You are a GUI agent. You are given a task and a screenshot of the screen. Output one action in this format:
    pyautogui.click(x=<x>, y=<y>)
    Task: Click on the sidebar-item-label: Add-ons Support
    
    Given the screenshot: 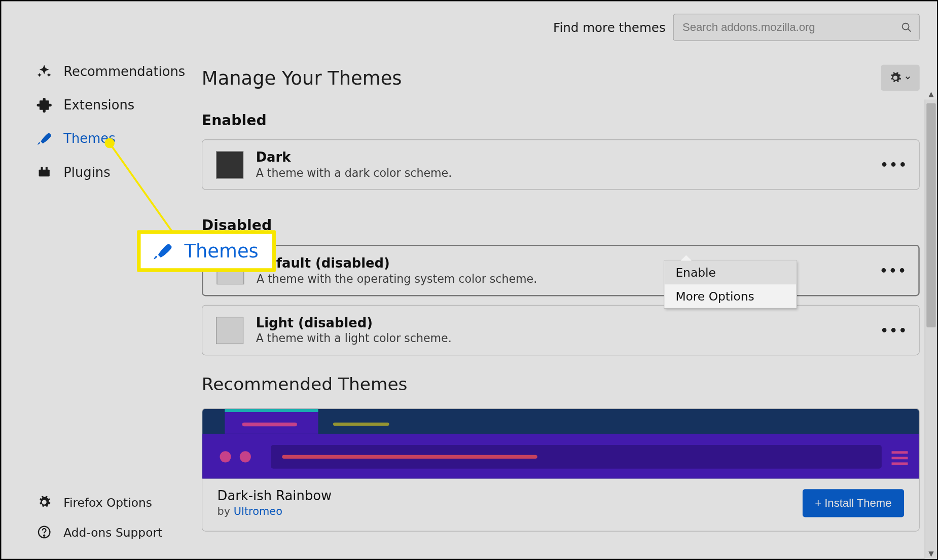 What is the action you would take?
    pyautogui.click(x=113, y=532)
    